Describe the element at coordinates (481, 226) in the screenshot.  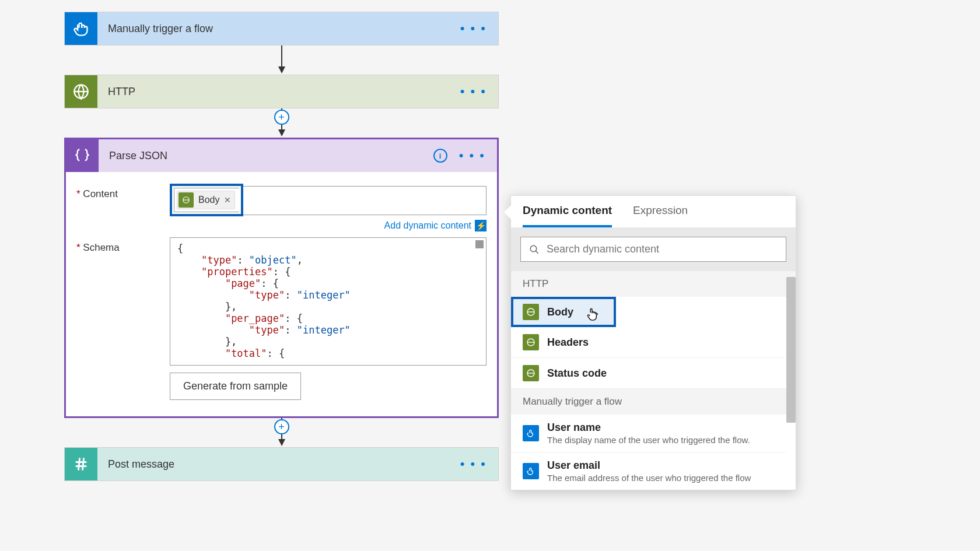
I see `flash-icon: ⚡` at that location.